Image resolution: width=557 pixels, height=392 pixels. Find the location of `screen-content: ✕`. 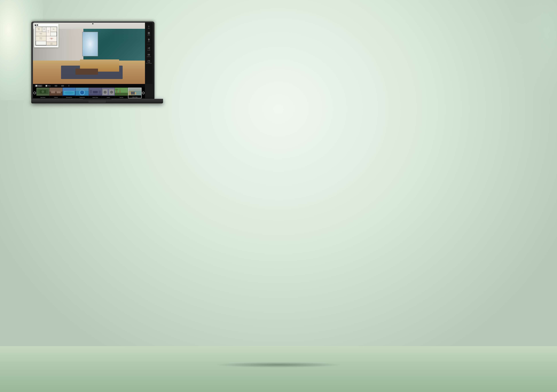

screen-content: ✕ is located at coordinates (93, 60).